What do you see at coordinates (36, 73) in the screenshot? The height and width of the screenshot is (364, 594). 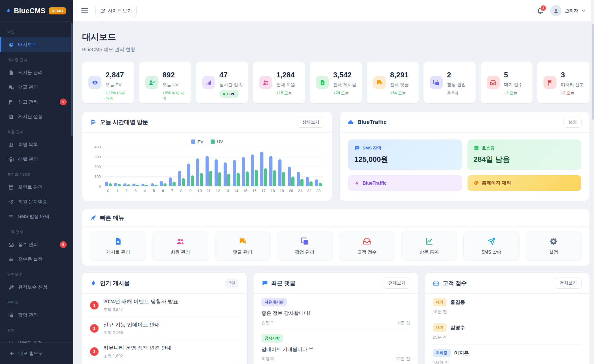 I see `sidebar-item-게시물 관리: 게시물 관리` at bounding box center [36, 73].